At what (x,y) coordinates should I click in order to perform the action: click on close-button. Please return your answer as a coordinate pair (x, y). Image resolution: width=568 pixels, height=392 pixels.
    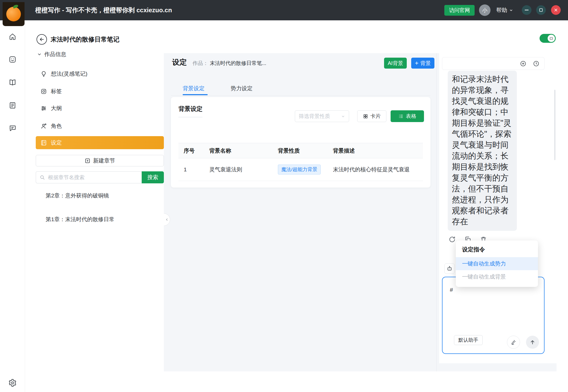
    Looking at the image, I should click on (556, 10).